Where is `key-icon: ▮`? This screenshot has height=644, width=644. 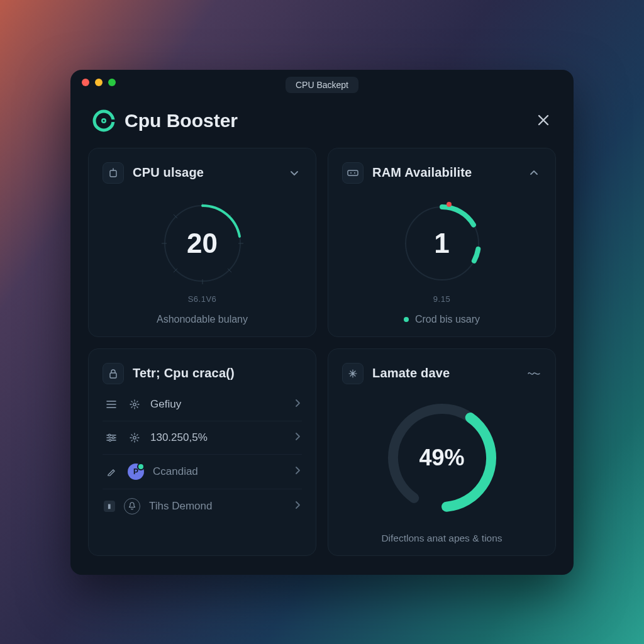
key-icon: ▮ is located at coordinates (109, 506).